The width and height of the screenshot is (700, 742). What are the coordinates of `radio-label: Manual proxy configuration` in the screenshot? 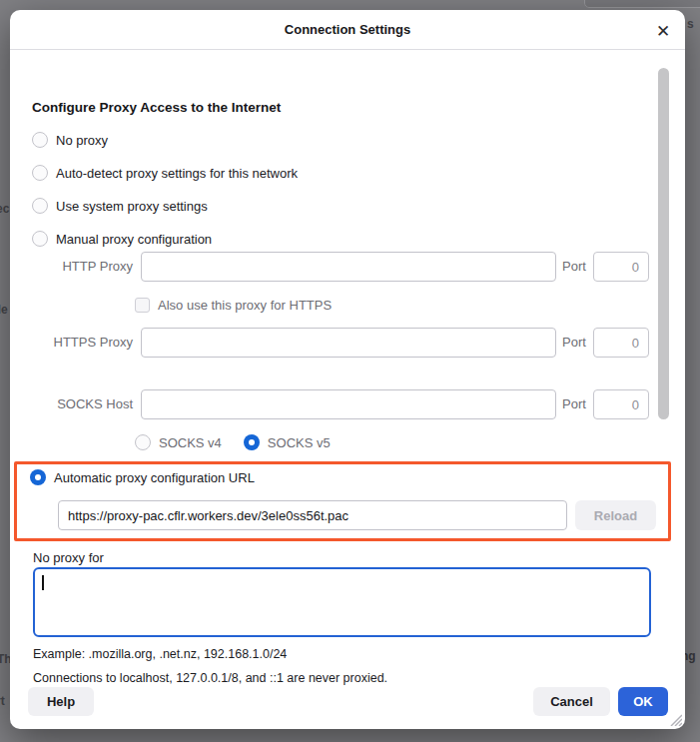 It's located at (134, 240).